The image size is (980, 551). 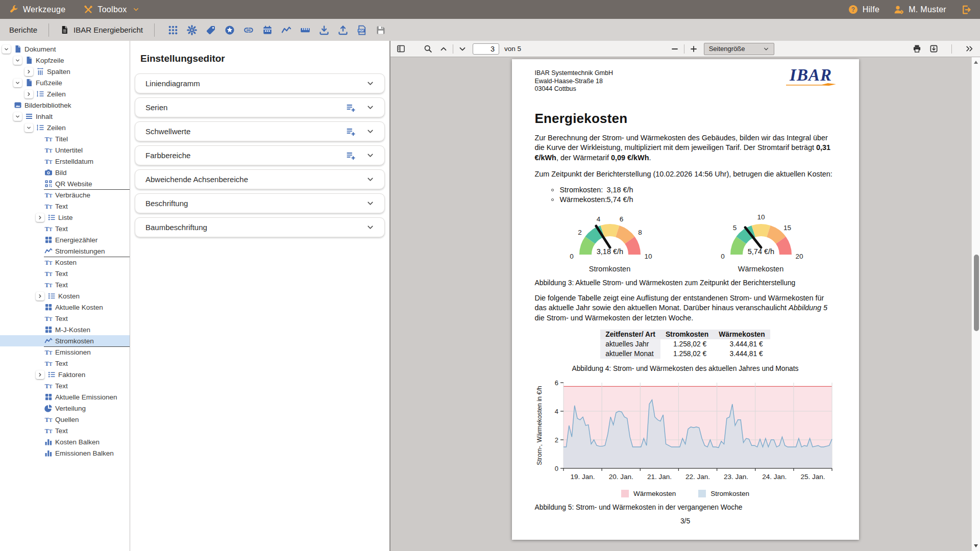 I want to click on tree-item-faktoren: Faktoren, so click(x=65, y=374).